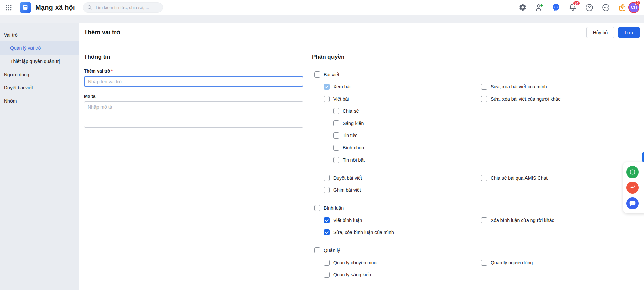 The image size is (644, 290). I want to click on permission-row: Viết bình luậnXóa bình luận của người kh…, so click(478, 220).